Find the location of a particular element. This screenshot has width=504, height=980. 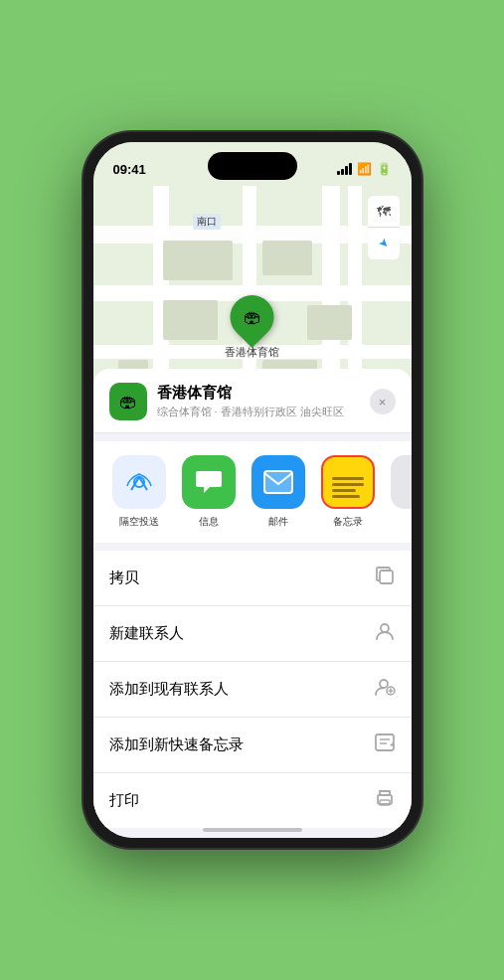

notes-icon-container is located at coordinates (348, 482).